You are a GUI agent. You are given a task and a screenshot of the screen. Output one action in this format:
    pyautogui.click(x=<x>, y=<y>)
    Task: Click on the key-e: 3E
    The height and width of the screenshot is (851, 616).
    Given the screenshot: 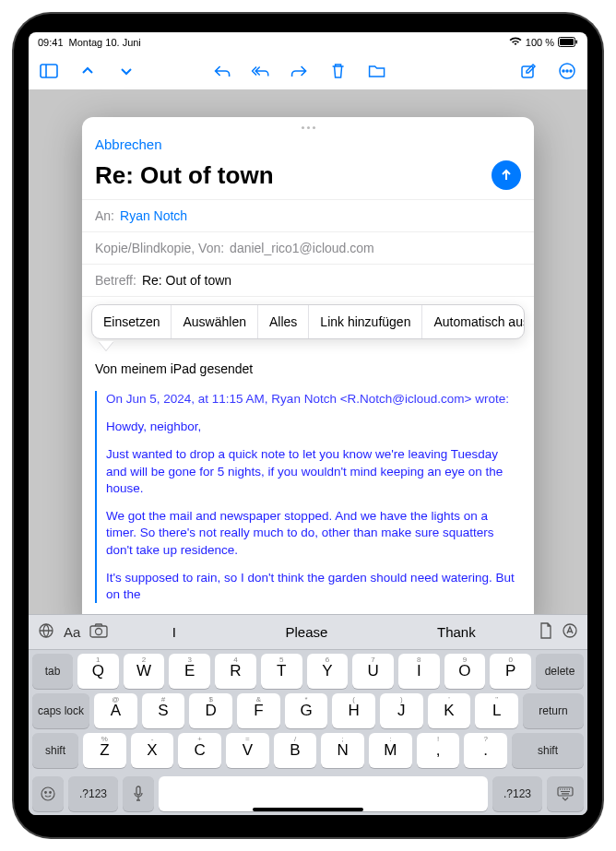 What is the action you would take?
    pyautogui.click(x=190, y=671)
    